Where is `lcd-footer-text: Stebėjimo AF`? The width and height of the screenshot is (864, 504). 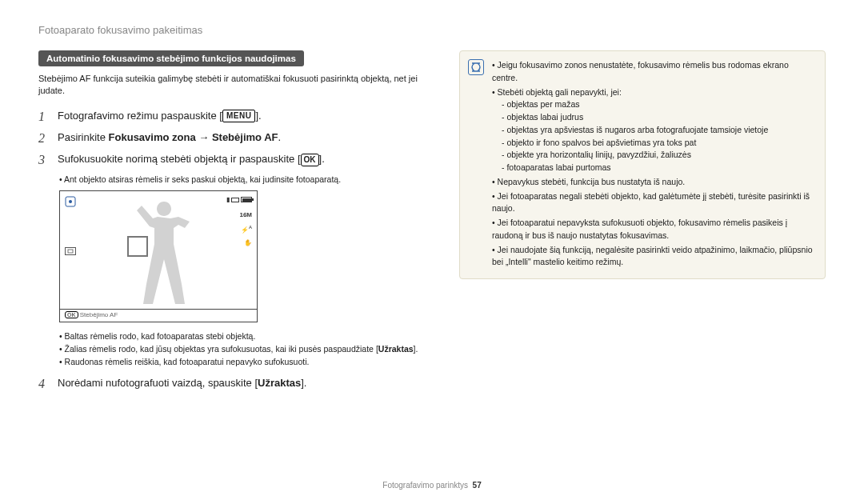 lcd-footer-text: Stebėjimo AF is located at coordinates (99, 315).